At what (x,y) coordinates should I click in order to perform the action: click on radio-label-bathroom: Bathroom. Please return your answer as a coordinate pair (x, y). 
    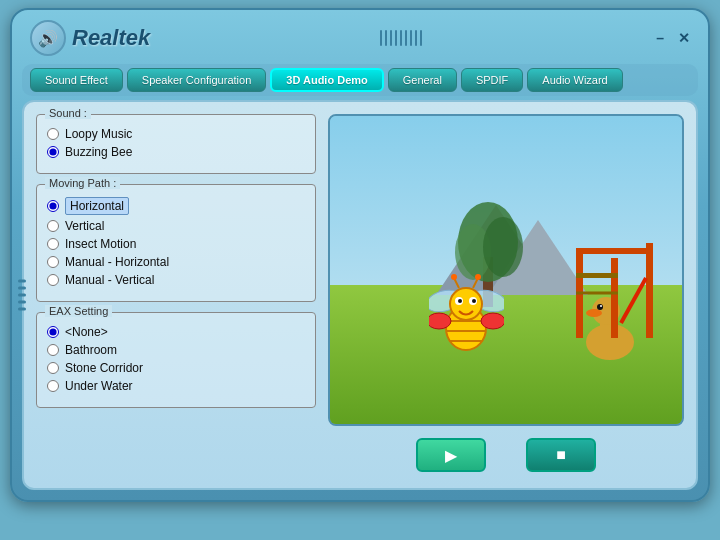
    Looking at the image, I should click on (91, 350).